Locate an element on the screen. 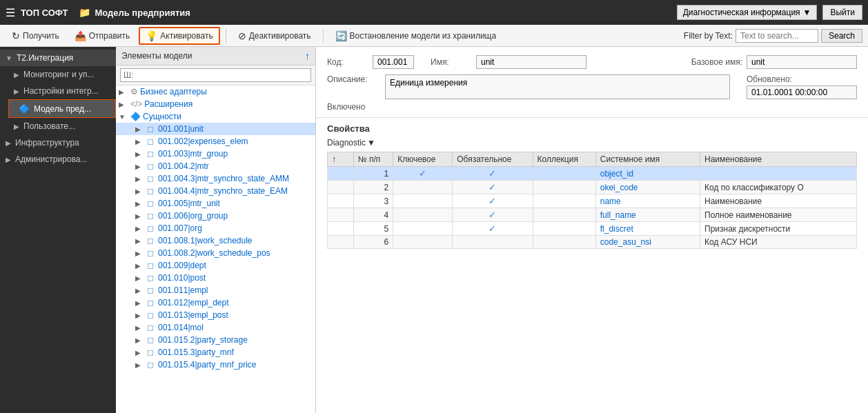 The height and width of the screenshot is (413, 868). tree-node-e7: ▶ ◻ 001.005|mtr_unit is located at coordinates (215, 203).